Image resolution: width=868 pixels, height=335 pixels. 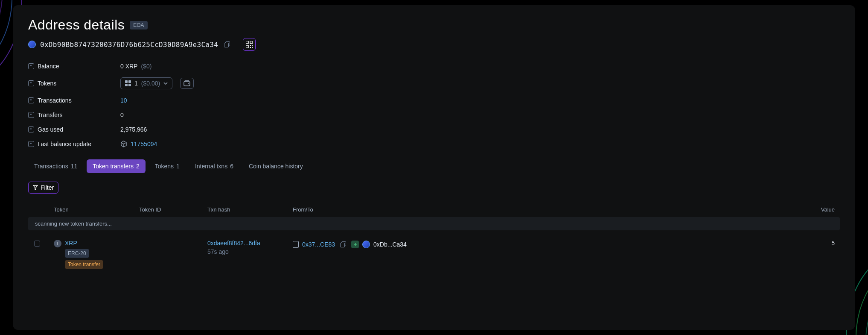 I want to click on gas-label: Gas used, so click(x=50, y=129).